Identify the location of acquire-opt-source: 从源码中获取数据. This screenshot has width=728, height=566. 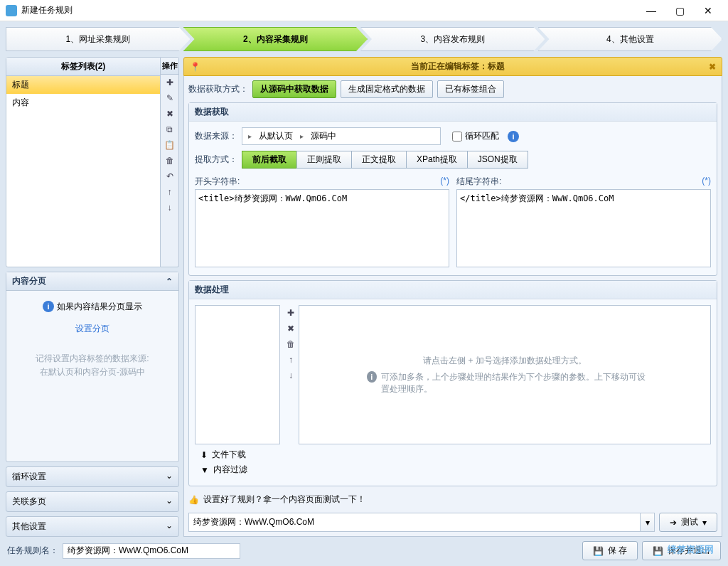
(294, 90).